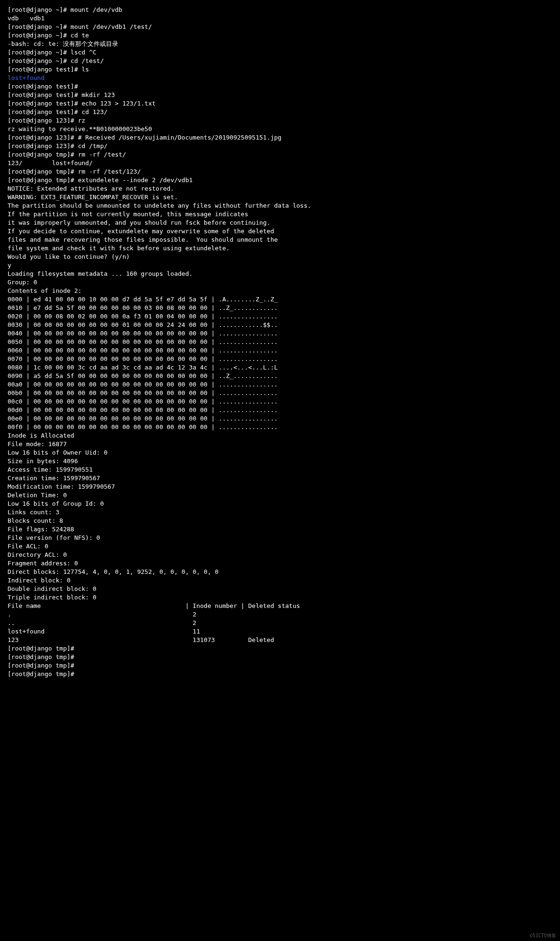  Describe the element at coordinates (280, 606) in the screenshot. I see `terminal-line: File name | Inode number | Deleted statu…` at that location.